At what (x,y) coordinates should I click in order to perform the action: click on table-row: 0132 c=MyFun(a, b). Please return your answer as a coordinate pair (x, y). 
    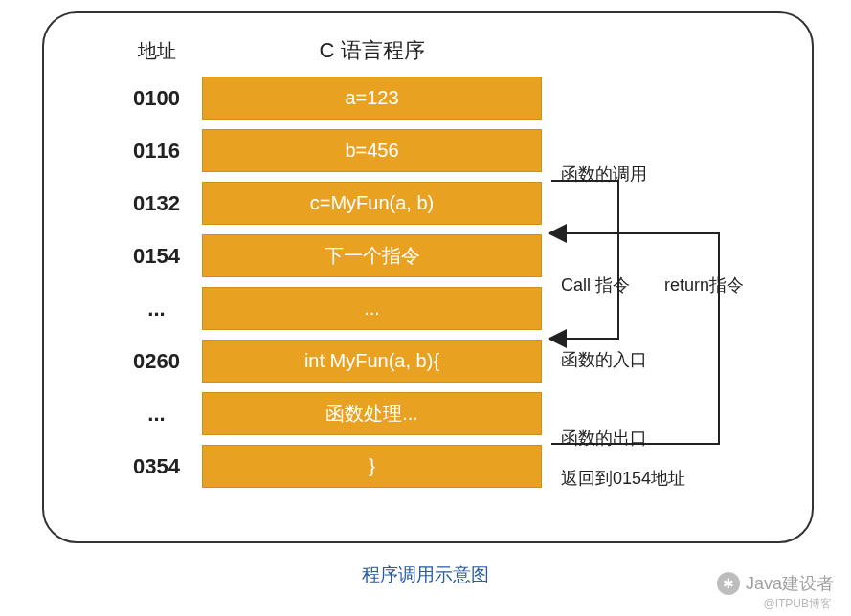
    Looking at the image, I should click on (326, 203).